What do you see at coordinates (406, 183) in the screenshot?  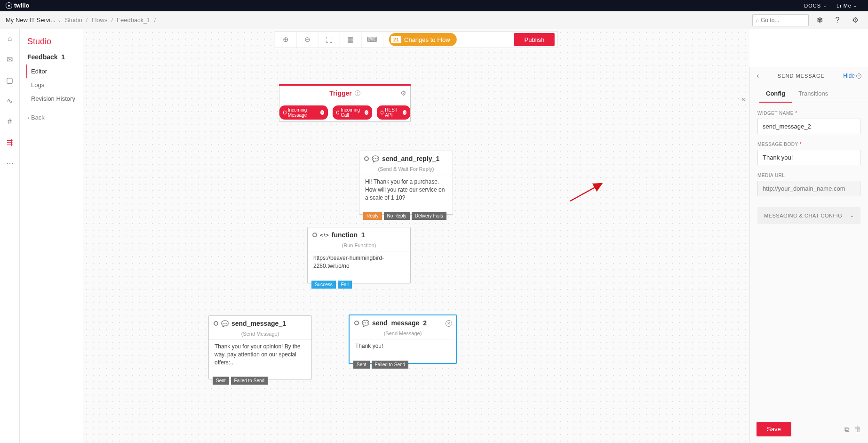 I see `send-reply-node: 💬 send_and_reply_1 (Send & Wait For Repl…` at bounding box center [406, 183].